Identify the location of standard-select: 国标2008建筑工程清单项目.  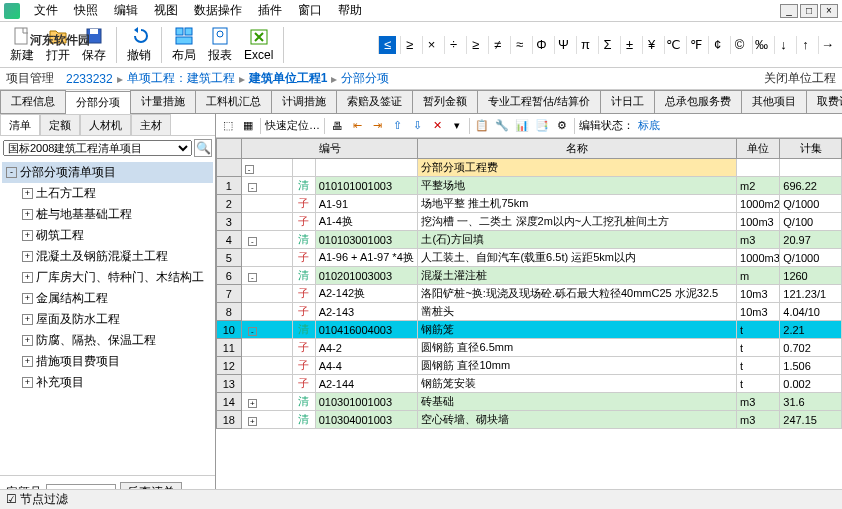
(98, 148).